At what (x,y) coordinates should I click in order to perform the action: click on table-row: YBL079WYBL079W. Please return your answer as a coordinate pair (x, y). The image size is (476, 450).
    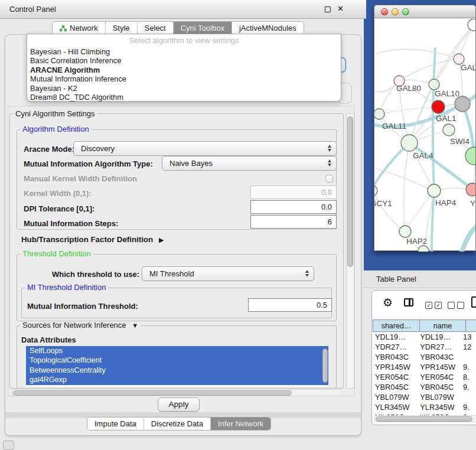
    Looking at the image, I should click on (424, 397).